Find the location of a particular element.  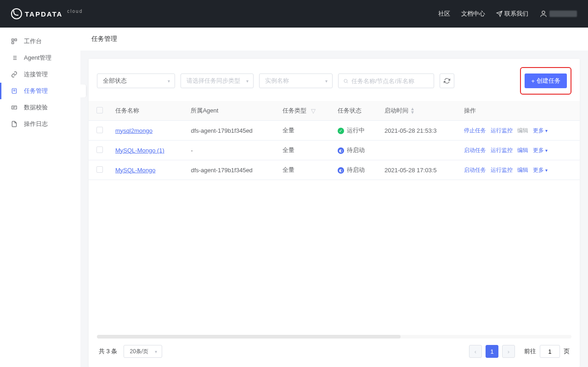

refresh-button is located at coordinates (447, 81).